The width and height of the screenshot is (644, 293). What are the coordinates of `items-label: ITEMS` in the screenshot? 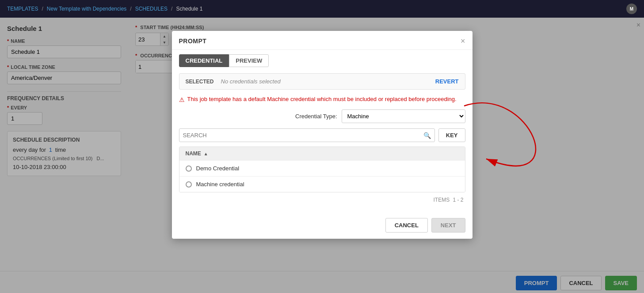 It's located at (441, 200).